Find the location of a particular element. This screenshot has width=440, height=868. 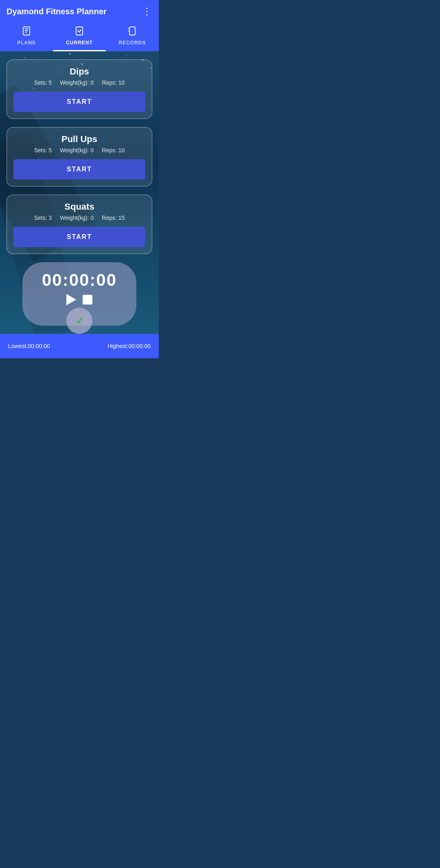

main-content: Dips Sets: 5 Weight(kg): 0 Reps: 10 STAR… is located at coordinates (79, 193).